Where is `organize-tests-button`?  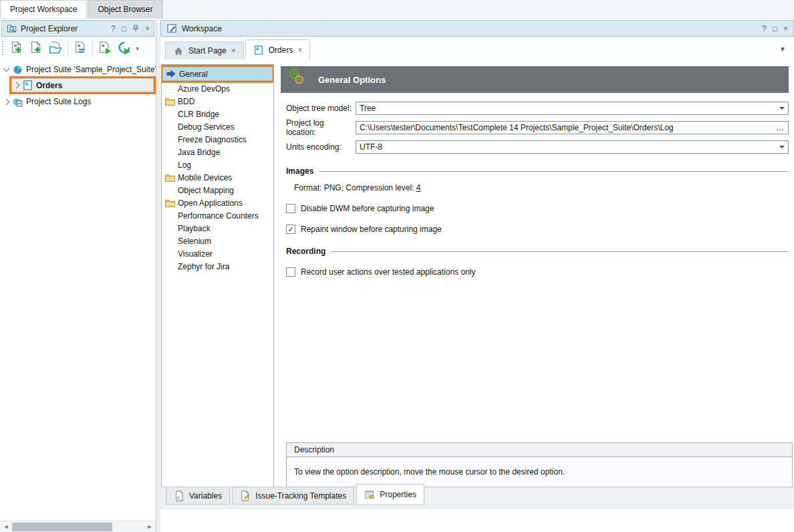
organize-tests-button is located at coordinates (80, 48).